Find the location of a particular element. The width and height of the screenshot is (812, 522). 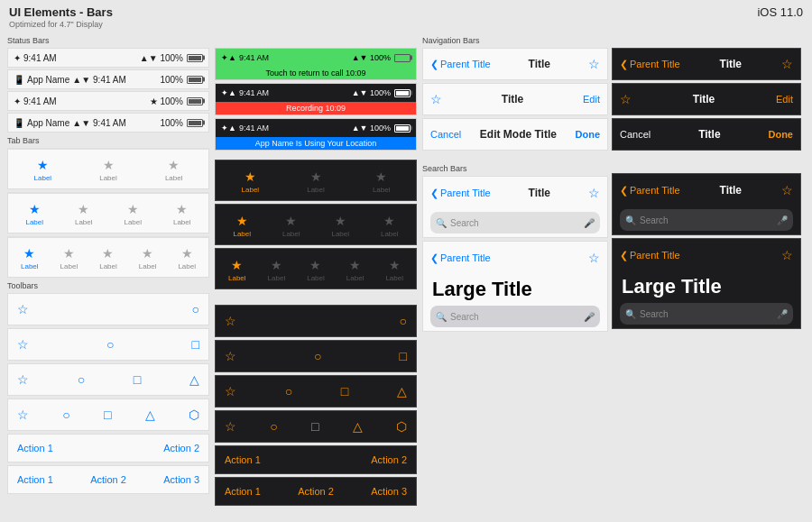

search-input-dark-1: 🔍 Search 🎤 is located at coordinates (706, 220).